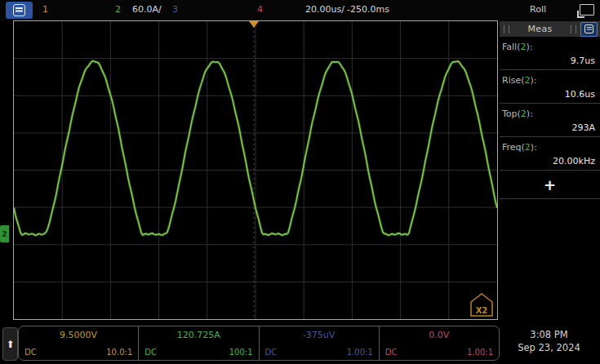 The height and width of the screenshot is (364, 600). Describe the element at coordinates (242, 353) in the screenshot. I see `channel-2-probe-ratio: 100:1` at that location.